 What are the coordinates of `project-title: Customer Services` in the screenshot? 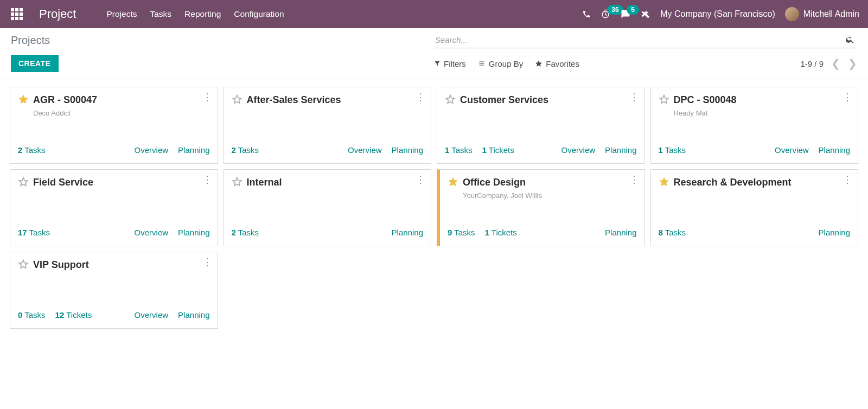 It's located at (505, 100).